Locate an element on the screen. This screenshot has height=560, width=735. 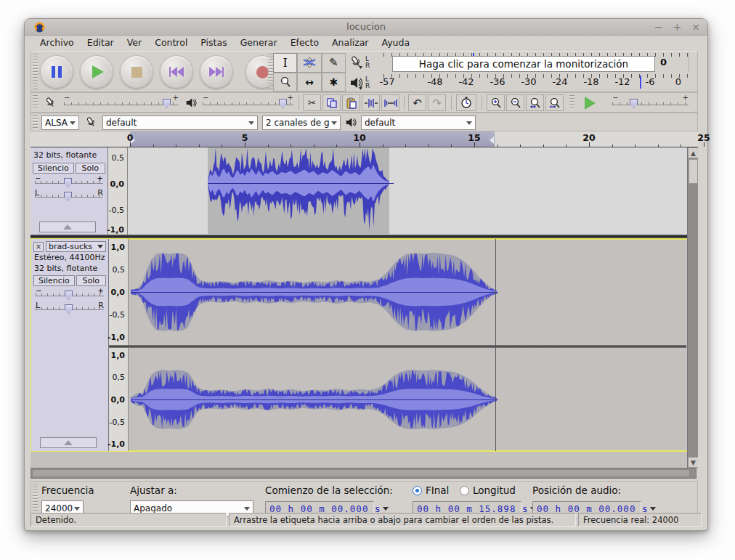
menu-pistas: Pistas is located at coordinates (214, 43).